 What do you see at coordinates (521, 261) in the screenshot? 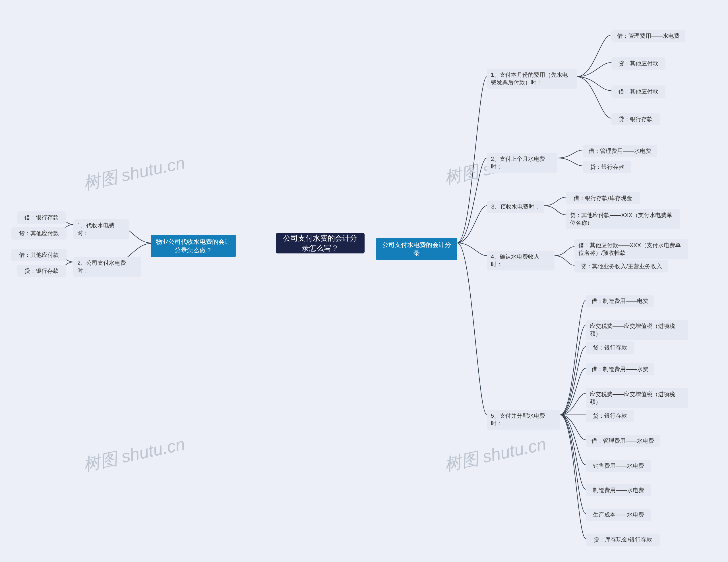
I see `right-item-3: 4、确认水电费收入时：` at bounding box center [521, 261].